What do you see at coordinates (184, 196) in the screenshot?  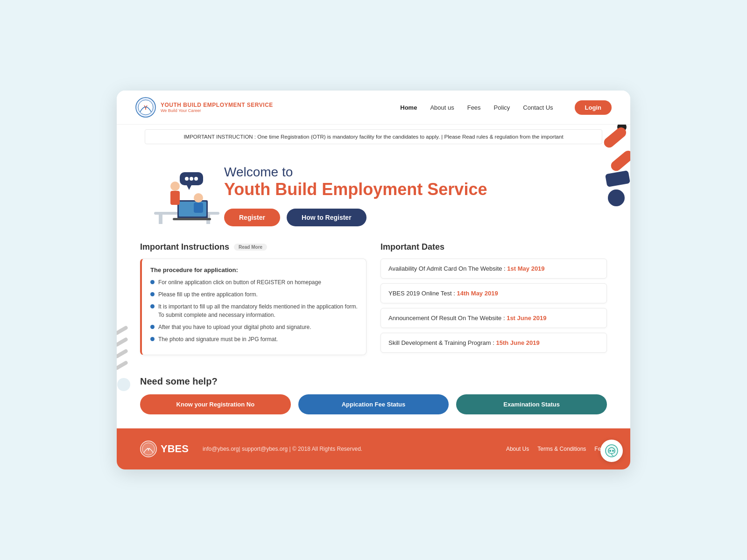 I see `hero-illustration` at bounding box center [184, 196].